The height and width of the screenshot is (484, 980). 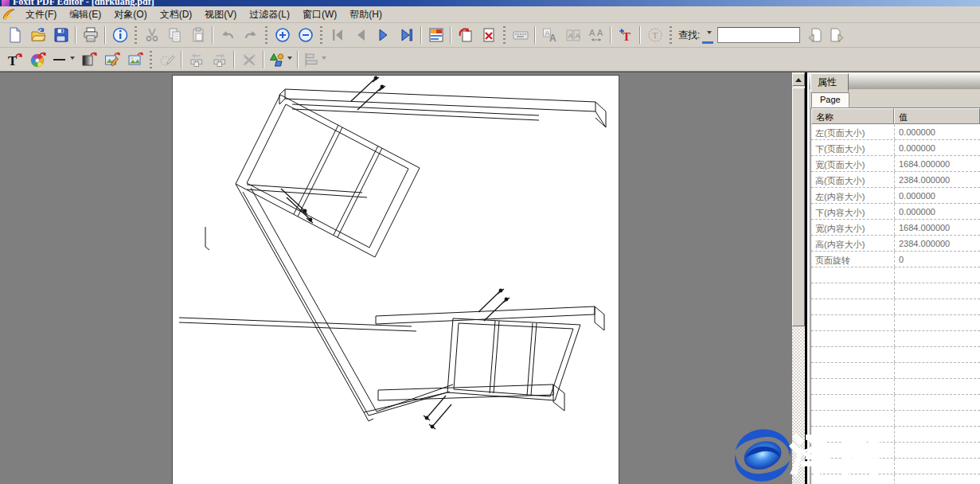 What do you see at coordinates (111, 60) in the screenshot?
I see `edit-image-button` at bounding box center [111, 60].